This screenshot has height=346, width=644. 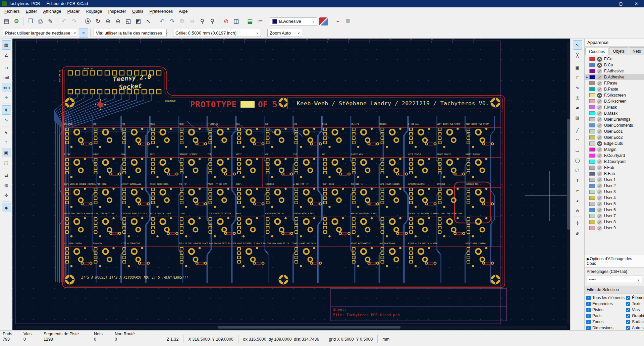 I want to click on filter-elemen: ✓Élémen, so click(x=635, y=298).